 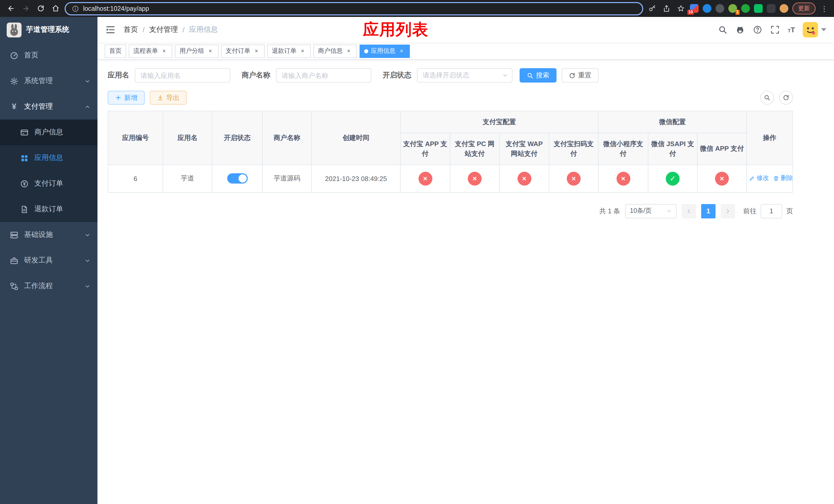 What do you see at coordinates (11, 8) in the screenshot?
I see `browser-back-button` at bounding box center [11, 8].